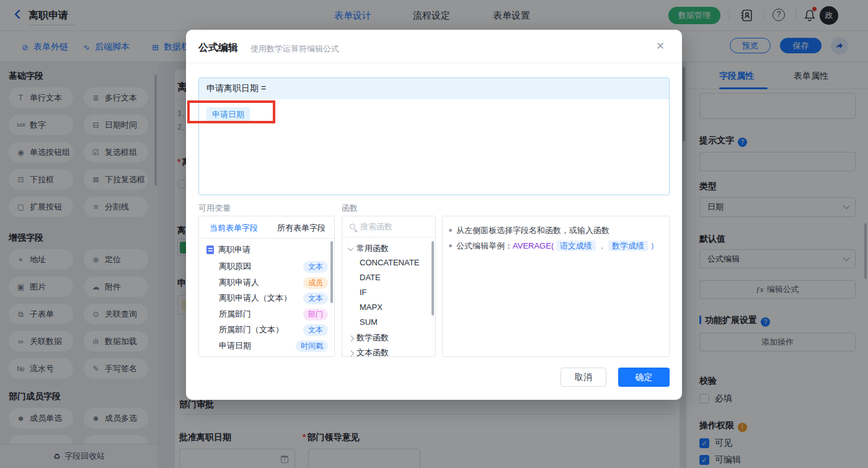  I want to click on var-name: 所属部门, so click(235, 314).